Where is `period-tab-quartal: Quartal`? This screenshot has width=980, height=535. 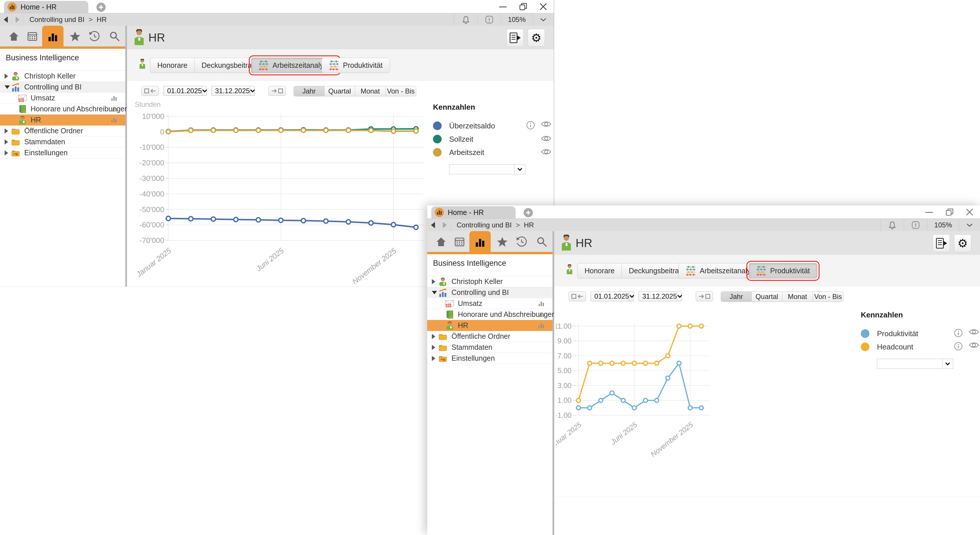
period-tab-quartal: Quartal is located at coordinates (340, 91).